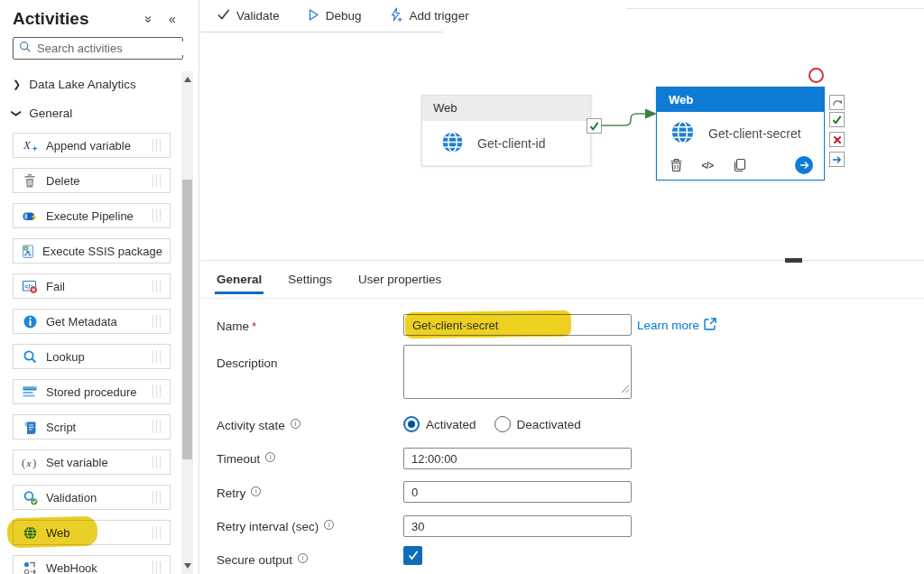  Describe the element at coordinates (518, 492) in the screenshot. I see `retry-input` at that location.